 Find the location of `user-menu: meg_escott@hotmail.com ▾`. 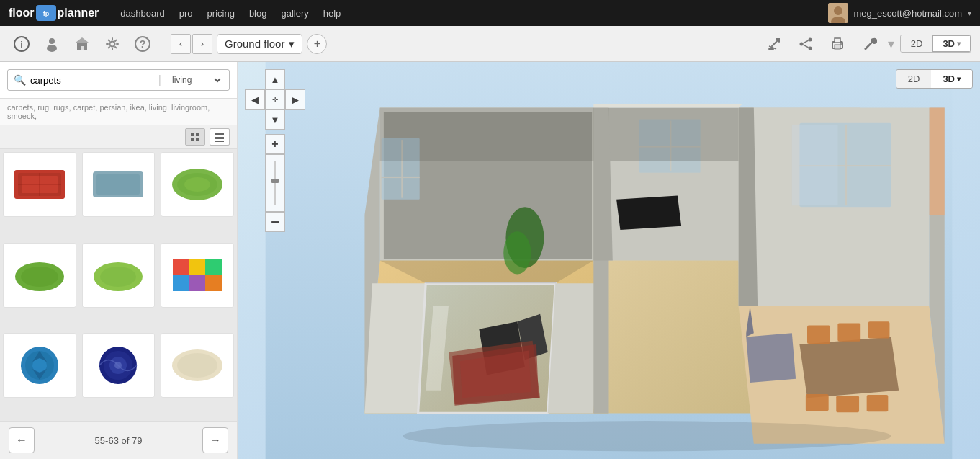

user-menu: meg_escott@hotmail.com ▾ is located at coordinates (900, 13).